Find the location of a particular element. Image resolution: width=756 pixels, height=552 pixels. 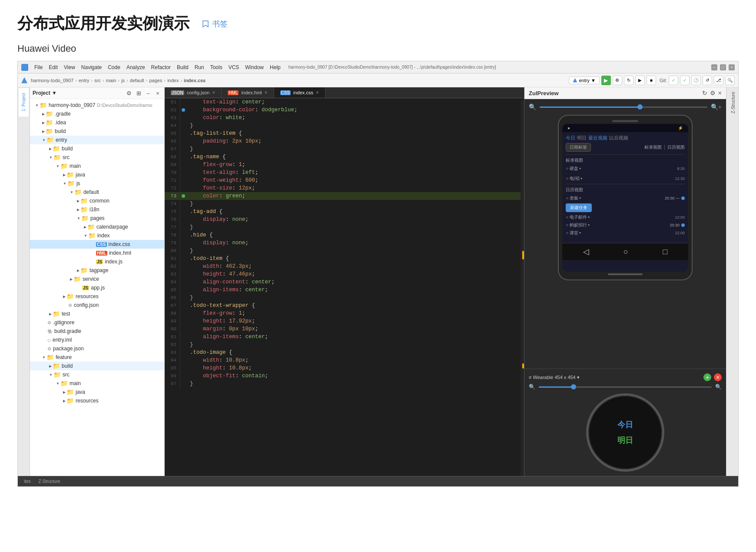

win-close: × is located at coordinates (732, 67).